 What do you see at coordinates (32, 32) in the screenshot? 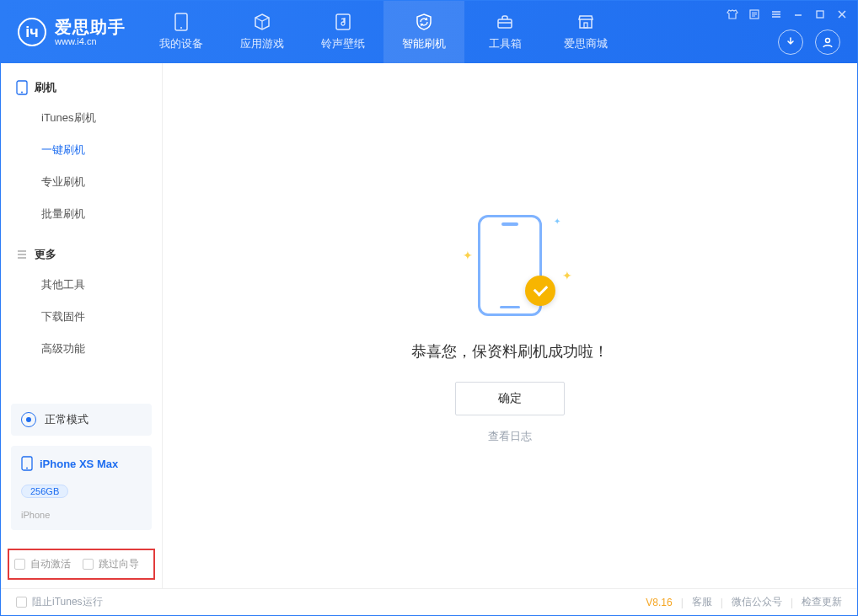
I see `brand-logo-icon: iч` at bounding box center [32, 32].